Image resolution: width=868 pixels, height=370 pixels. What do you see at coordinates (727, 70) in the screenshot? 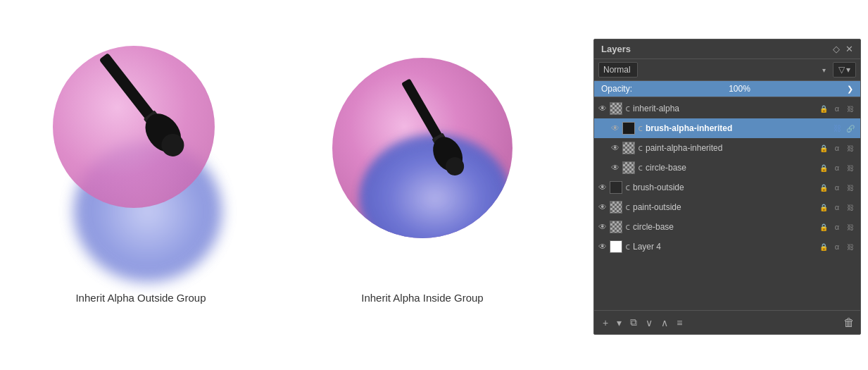
I see `blend-mode-row: Normal Multiply Screen Overlay ▽ ▾` at bounding box center [727, 70].